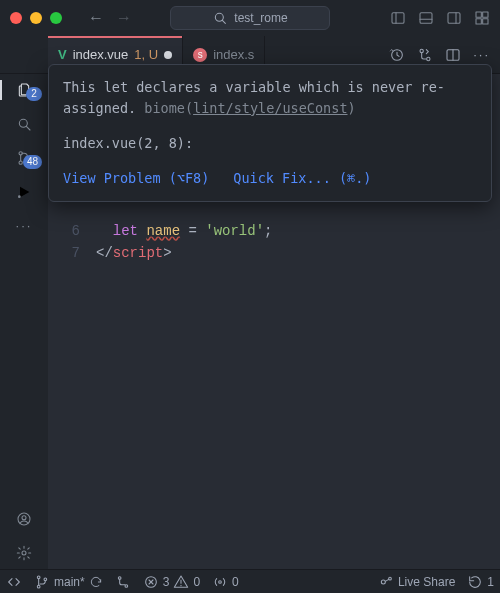 The width and height of the screenshot is (500, 593). I want to click on activity-more: ···, so click(24, 226).